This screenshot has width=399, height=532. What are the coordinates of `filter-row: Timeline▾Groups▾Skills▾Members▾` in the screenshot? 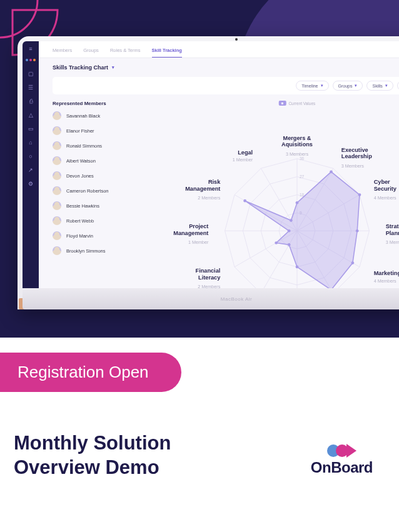 It's located at (226, 86).